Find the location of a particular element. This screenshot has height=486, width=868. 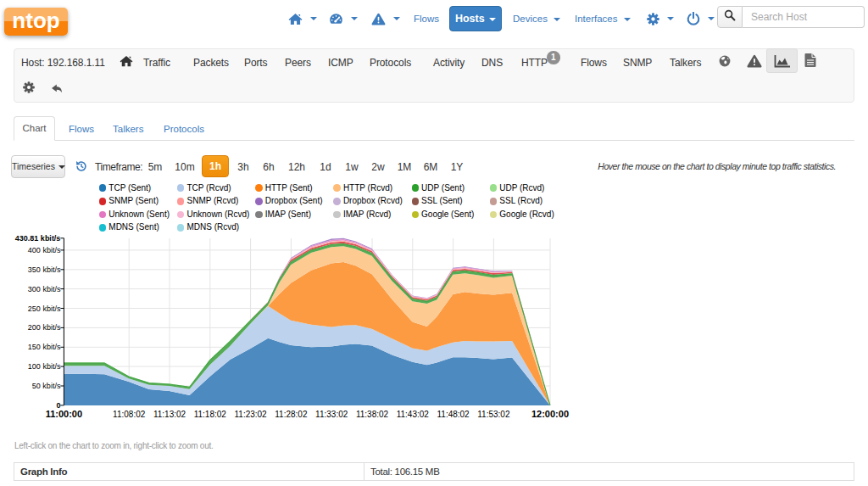

svg-text: 11:23:02 is located at coordinates (251, 414).